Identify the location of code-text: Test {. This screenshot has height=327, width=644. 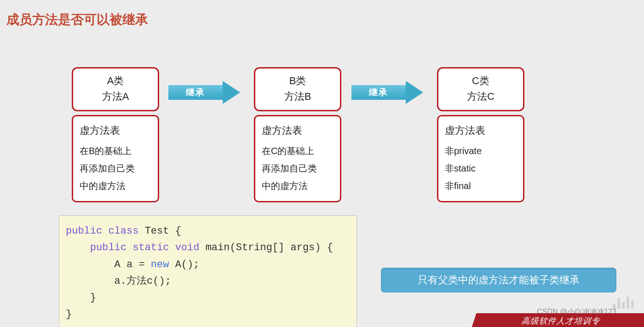
(160, 231).